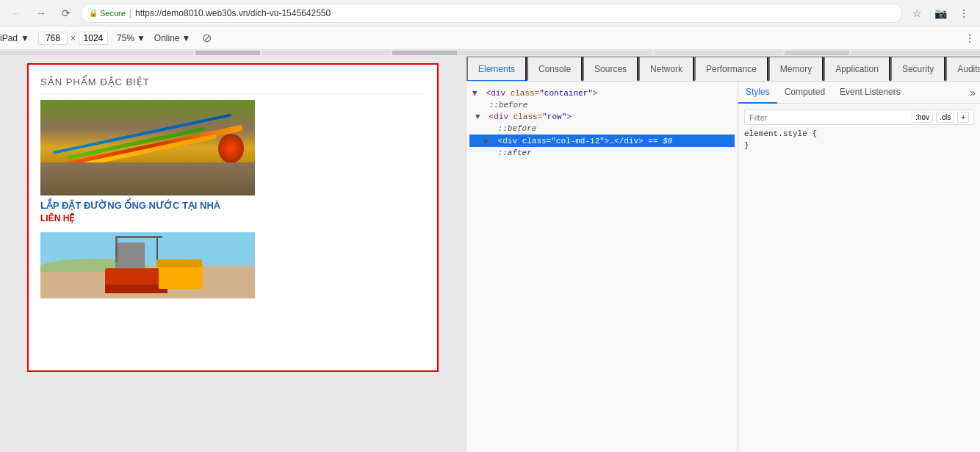  What do you see at coordinates (602, 129) in the screenshot?
I see `html-line-4: ::before` at bounding box center [602, 129].